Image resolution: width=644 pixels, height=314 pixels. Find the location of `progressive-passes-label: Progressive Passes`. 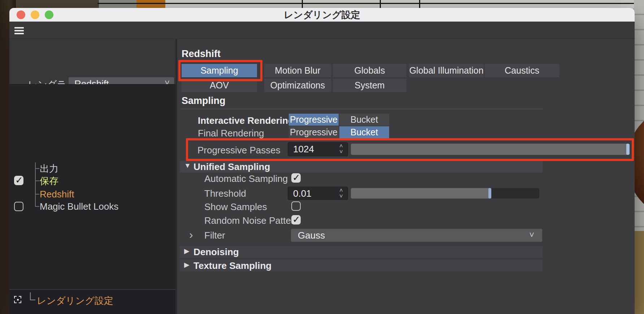

progressive-passes-label: Progressive Passes is located at coordinates (239, 150).